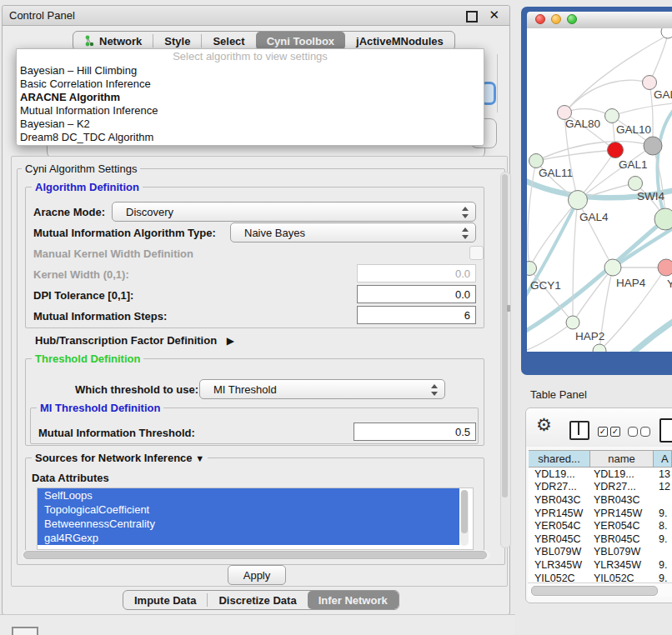  What do you see at coordinates (663, 526) in the screenshot?
I see `table-cell: 8.` at bounding box center [663, 526].